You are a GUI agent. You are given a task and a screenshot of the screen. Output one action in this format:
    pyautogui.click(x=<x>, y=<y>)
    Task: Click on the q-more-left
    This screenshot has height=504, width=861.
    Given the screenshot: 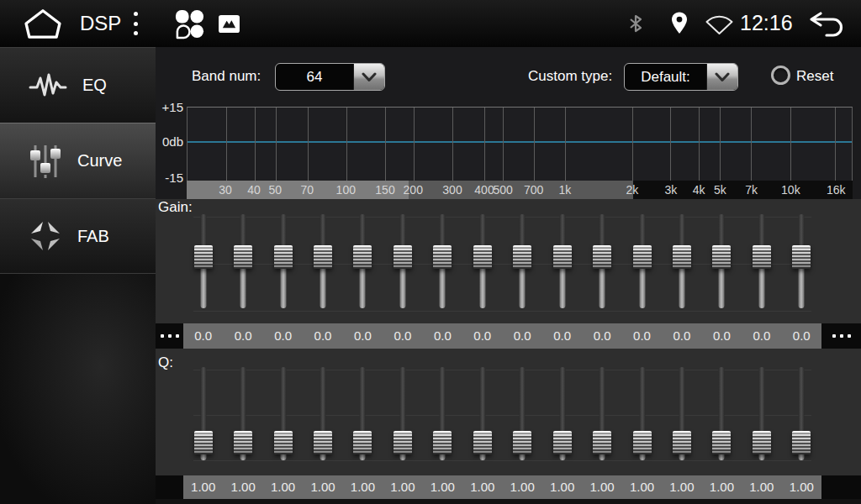 What is the action you would take?
    pyautogui.click(x=170, y=487)
    